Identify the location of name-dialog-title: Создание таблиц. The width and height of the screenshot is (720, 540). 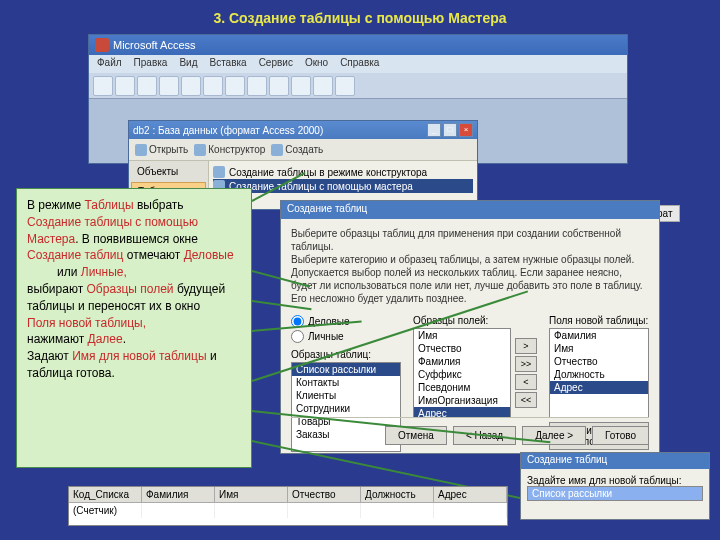
(615, 461).